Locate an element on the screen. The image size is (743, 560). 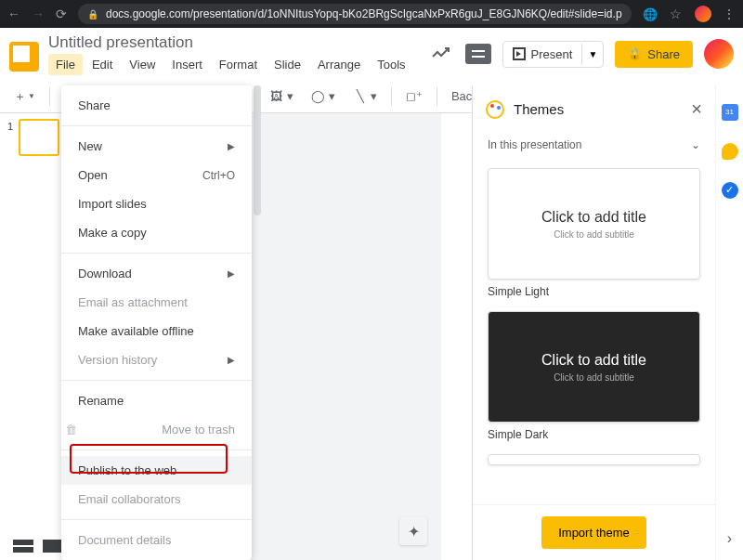
side-rail: › is located at coordinates (729, 323).